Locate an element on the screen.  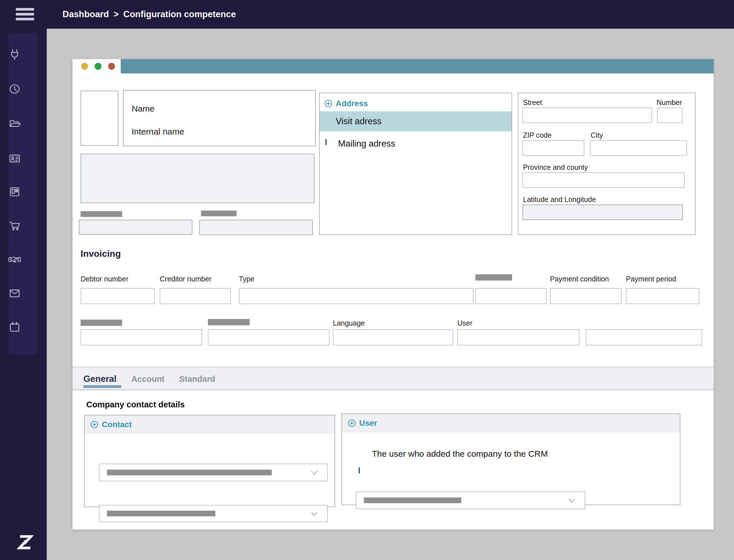
contact-panel-header: Contact is located at coordinates (111, 425).